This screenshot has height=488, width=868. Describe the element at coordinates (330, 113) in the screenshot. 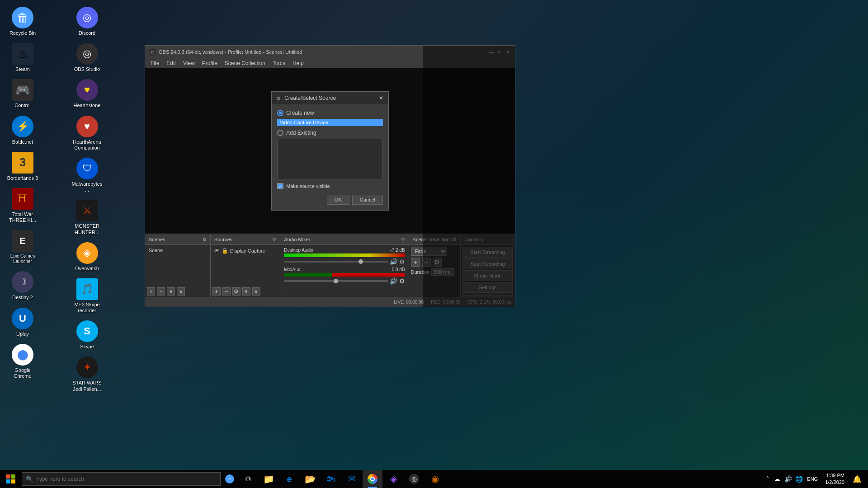

I see `create-new-radio-option: Create new` at that location.